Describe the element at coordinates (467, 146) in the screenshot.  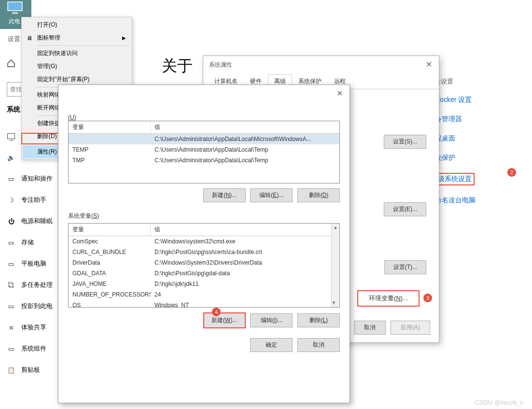
I see `related-settings: 相关设置 BitLocker 设置 设备管理器 远程桌面 系统保护 高级系统设置…` at that location.